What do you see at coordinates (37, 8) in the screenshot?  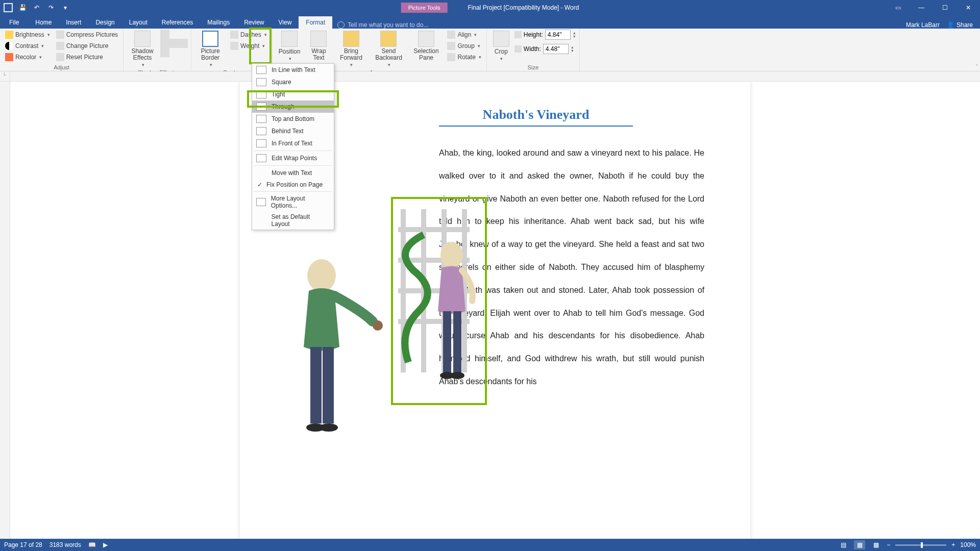 I see `undo-icon: ↶` at bounding box center [37, 8].